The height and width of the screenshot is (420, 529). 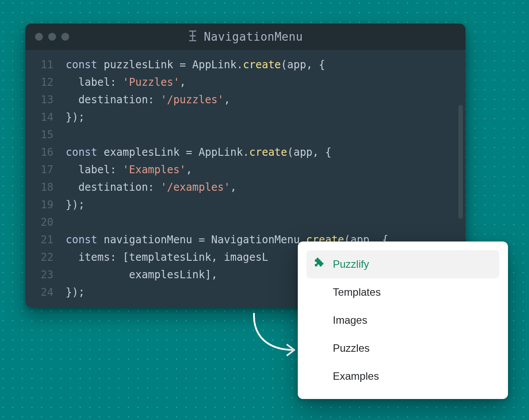 I want to click on scrollbar-thumb, so click(x=461, y=162).